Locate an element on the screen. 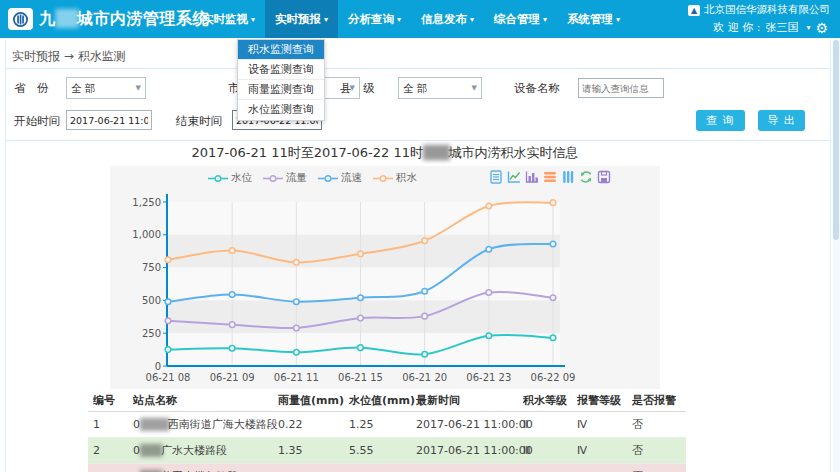  table-header-row: 编号站点名称雨量值(mm)水位值(mm)最新时间积水等级报警等级是否报警 is located at coordinates (387, 401).